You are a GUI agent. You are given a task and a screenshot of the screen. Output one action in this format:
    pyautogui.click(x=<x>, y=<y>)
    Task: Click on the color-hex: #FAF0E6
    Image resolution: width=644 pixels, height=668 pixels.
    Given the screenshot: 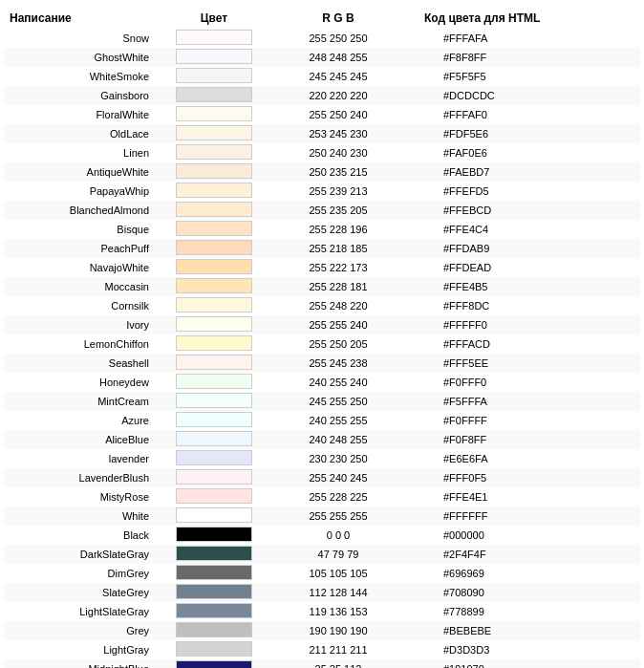 What is the action you would take?
    pyautogui.click(x=523, y=153)
    